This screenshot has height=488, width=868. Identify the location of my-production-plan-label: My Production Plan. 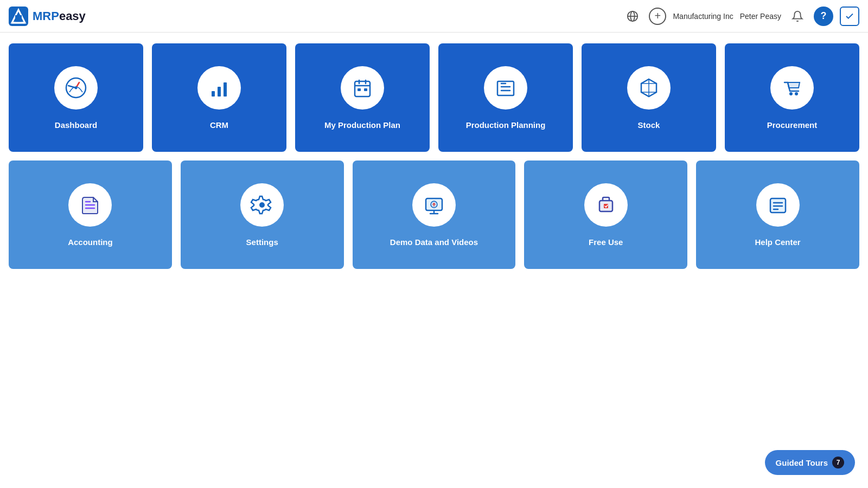
(362, 125).